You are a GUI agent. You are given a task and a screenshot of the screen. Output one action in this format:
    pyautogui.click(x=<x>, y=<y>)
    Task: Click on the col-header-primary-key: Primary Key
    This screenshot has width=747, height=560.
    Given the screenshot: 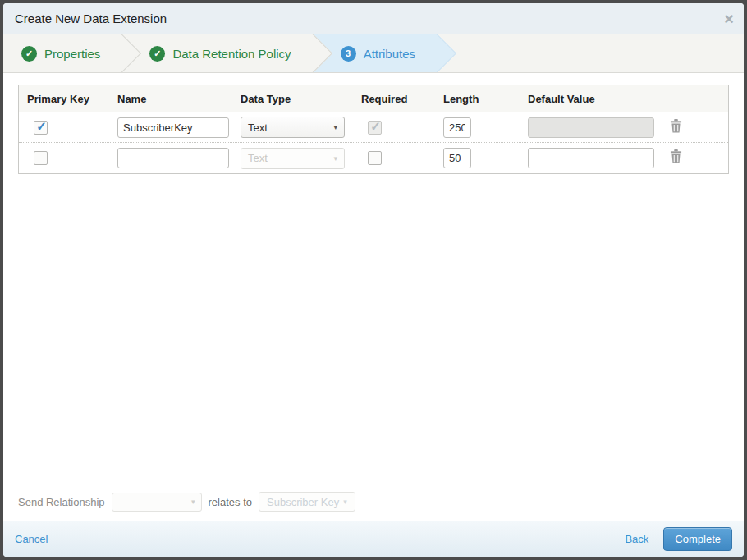 What is the action you would take?
    pyautogui.click(x=64, y=99)
    